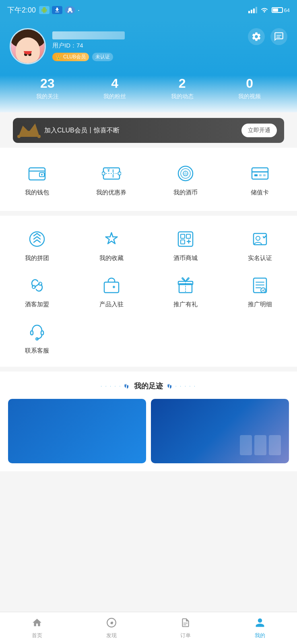 The width and height of the screenshot is (297, 644). I want to click on menu-group-buy: 我的拼团, so click(37, 243).